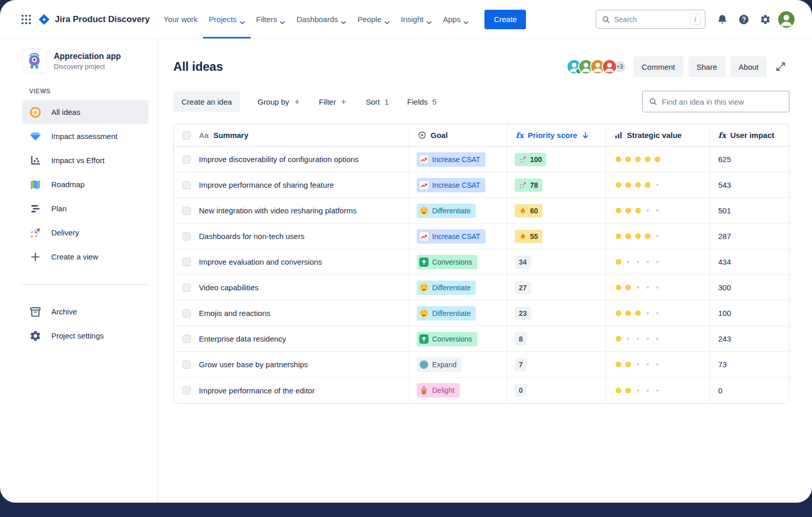  Describe the element at coordinates (556, 159) in the screenshot. I see `priority-score-cell: 100` at that location.